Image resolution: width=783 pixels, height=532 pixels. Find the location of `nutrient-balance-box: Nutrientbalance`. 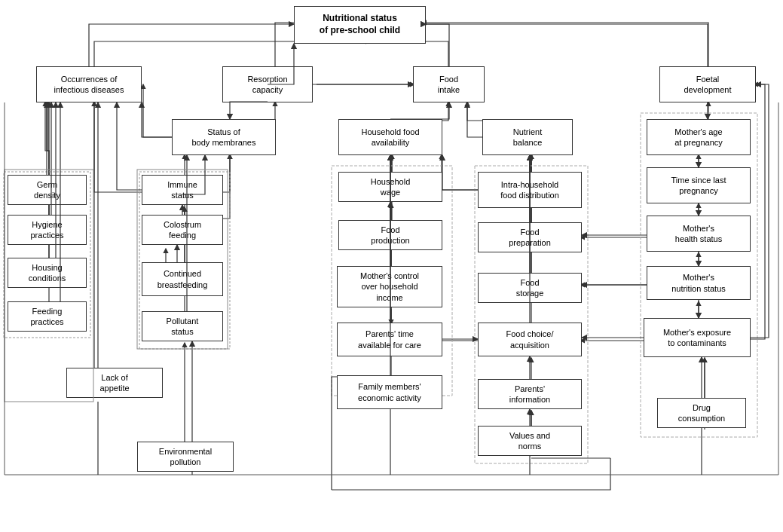

nutrient-balance-box: Nutrientbalance is located at coordinates (528, 137).